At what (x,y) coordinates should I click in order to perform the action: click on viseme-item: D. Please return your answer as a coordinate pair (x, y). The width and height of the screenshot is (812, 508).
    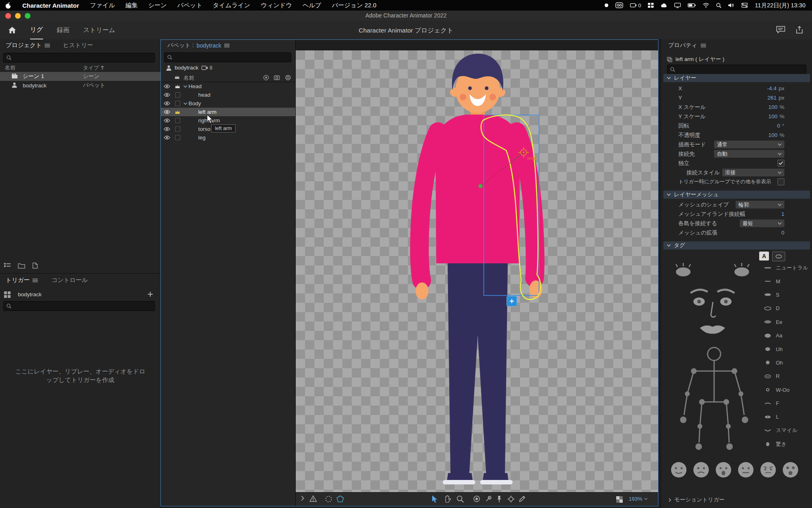
    Looking at the image, I should click on (786, 308).